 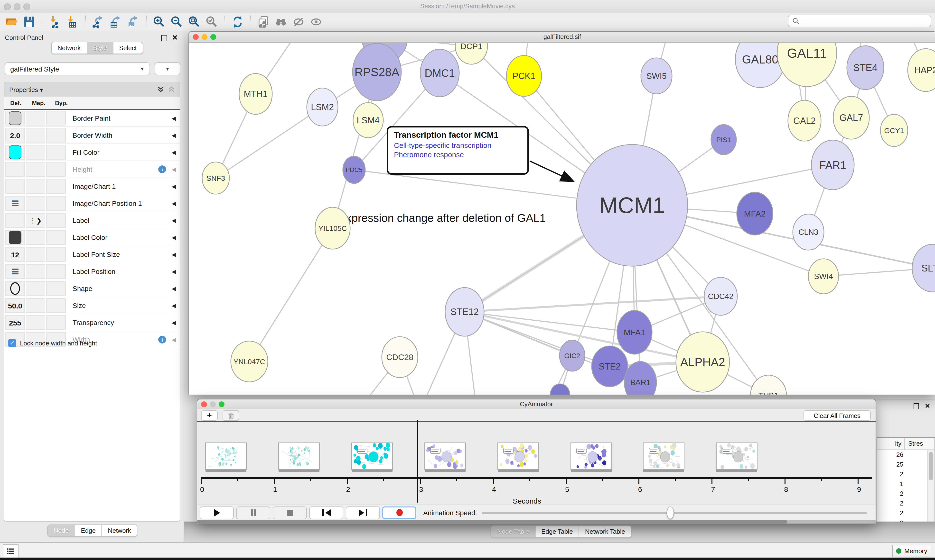 I want to click on info-icon: i, so click(x=162, y=340).